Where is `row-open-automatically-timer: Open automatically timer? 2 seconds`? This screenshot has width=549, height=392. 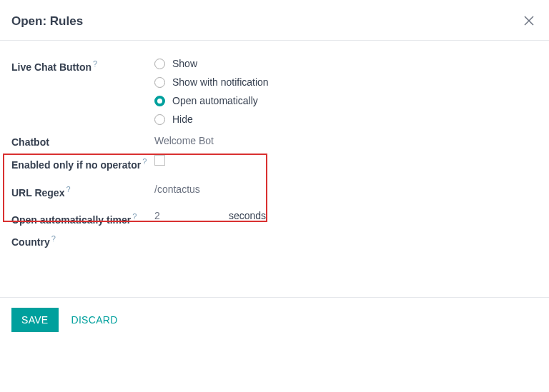 row-open-automatically-timer: Open automatically timer? 2 seconds is located at coordinates (274, 218).